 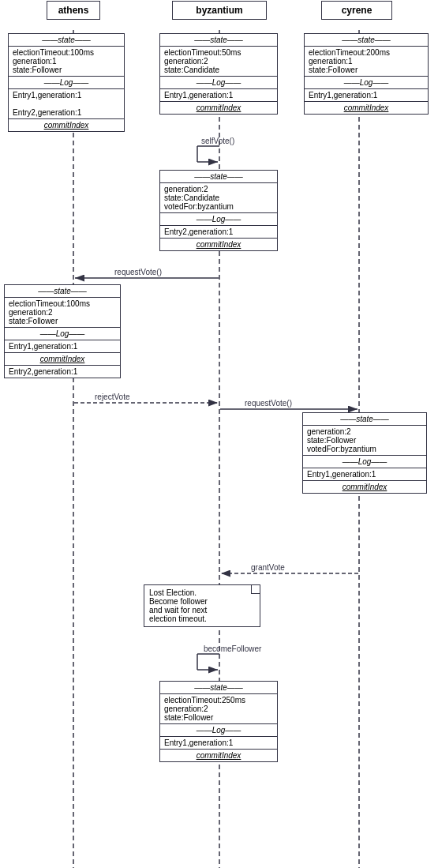 What do you see at coordinates (112, 396) in the screenshot?
I see `svg-text: rejectVote` at bounding box center [112, 396].